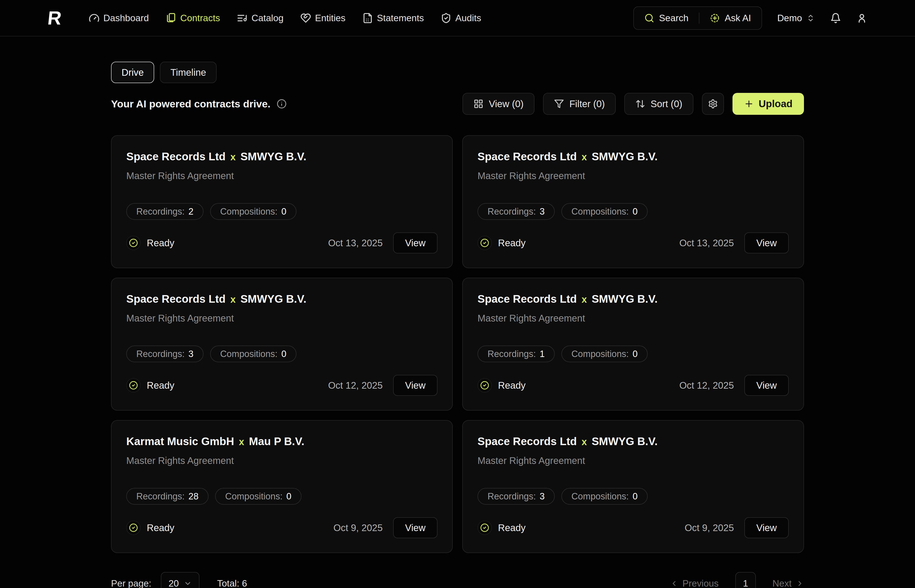 The width and height of the screenshot is (915, 588). I want to click on brand-logo: R, so click(54, 18).